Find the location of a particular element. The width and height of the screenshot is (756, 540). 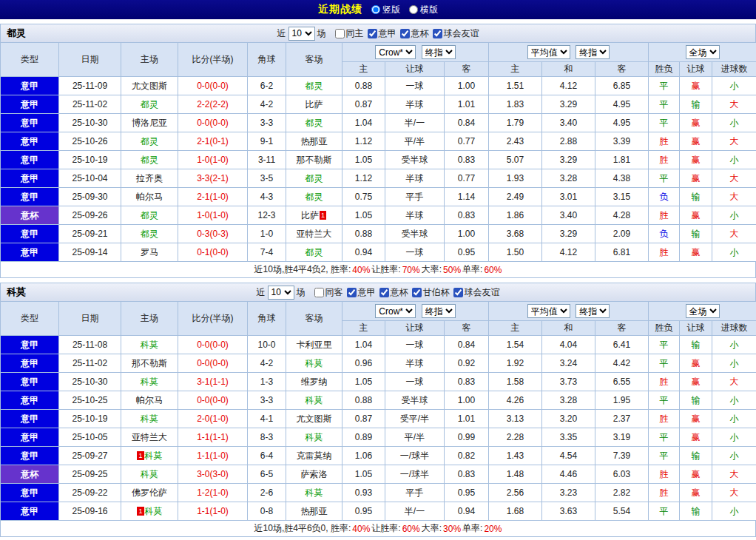

cell-score: 2-2(2-2) is located at coordinates (213, 105).